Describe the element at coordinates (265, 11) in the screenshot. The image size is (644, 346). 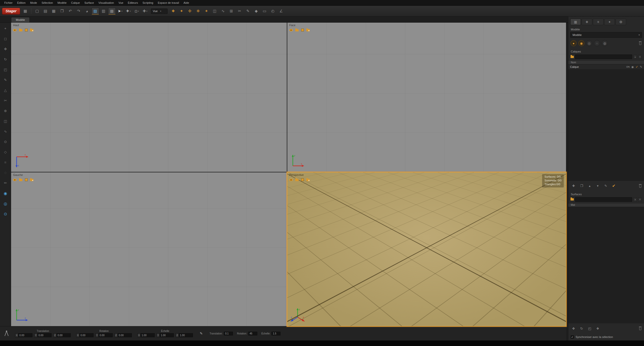
I see `ruler-button: ▭` at that location.